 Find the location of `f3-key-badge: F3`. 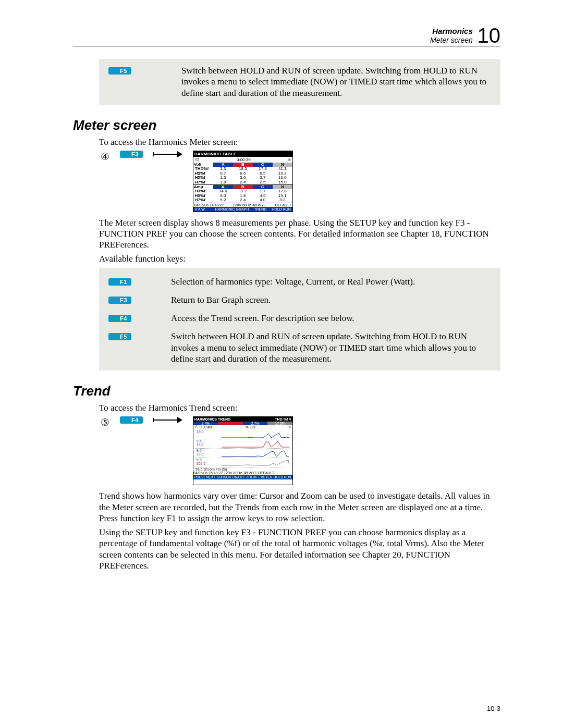

f3-key-badge: F3 is located at coordinates (131, 154).